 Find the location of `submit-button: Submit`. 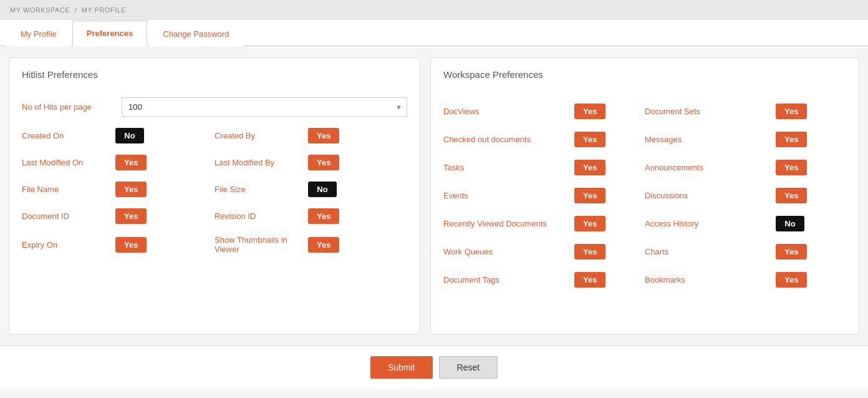

submit-button: Submit is located at coordinates (402, 367).